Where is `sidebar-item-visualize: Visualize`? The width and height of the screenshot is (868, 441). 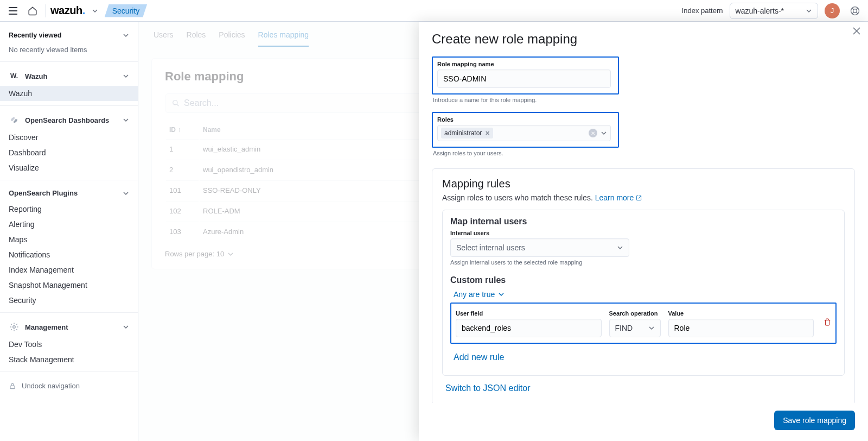 sidebar-item-visualize: Visualize is located at coordinates (69, 168).